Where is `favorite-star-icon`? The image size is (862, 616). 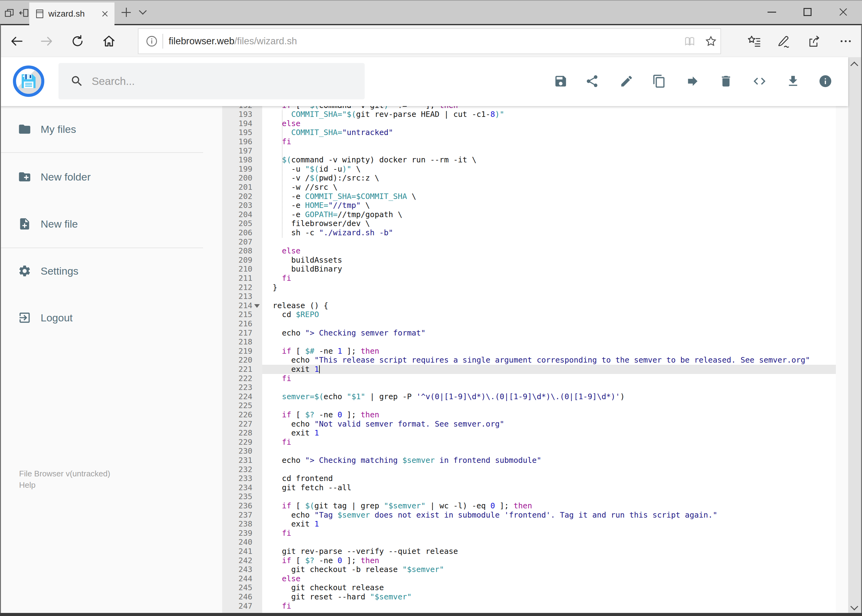 favorite-star-icon is located at coordinates (711, 41).